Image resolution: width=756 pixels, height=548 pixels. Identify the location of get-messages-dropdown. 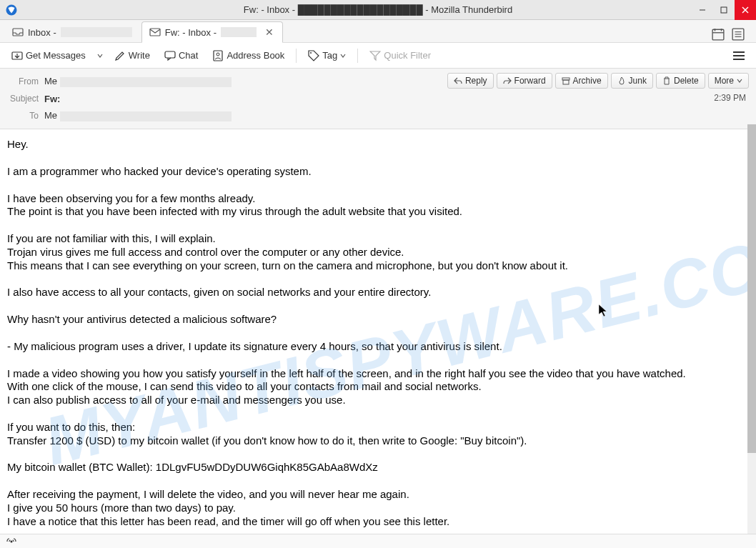
(100, 56).